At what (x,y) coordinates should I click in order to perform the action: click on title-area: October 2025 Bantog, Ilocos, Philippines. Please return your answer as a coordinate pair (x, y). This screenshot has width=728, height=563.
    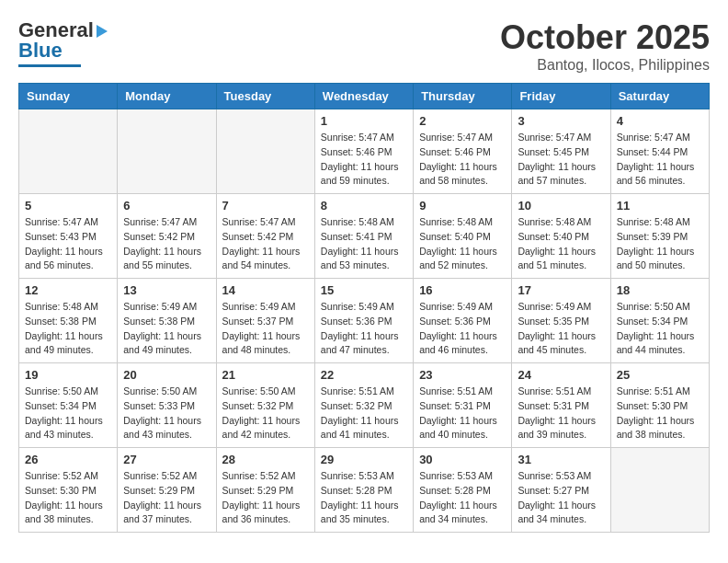
    Looking at the image, I should click on (605, 46).